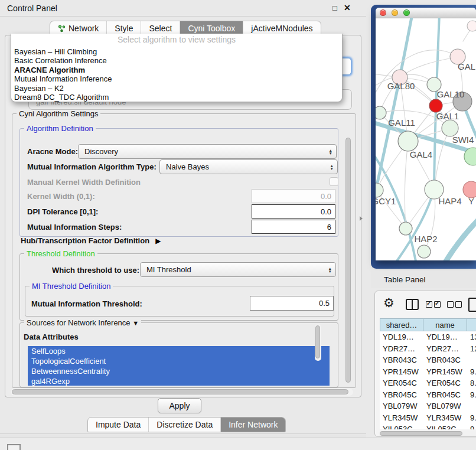 The width and height of the screenshot is (476, 450). What do you see at coordinates (330, 270) in the screenshot?
I see `spinner-icon` at bounding box center [330, 270].